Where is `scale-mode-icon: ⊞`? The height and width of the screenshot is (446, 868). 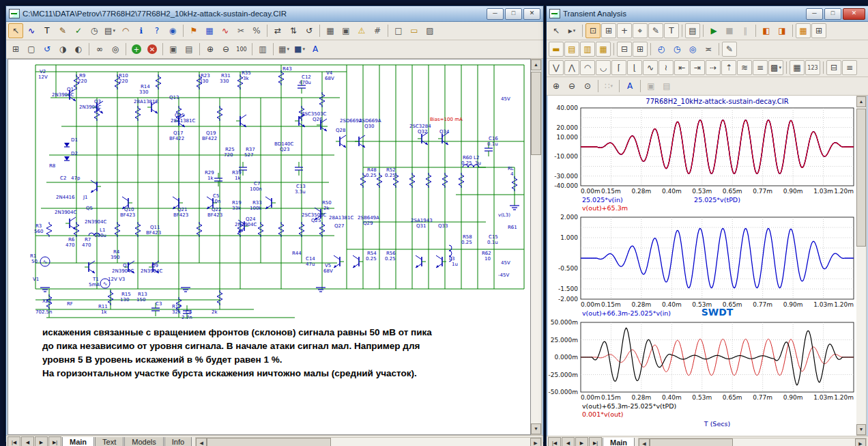
scale-mode-icon: ⊞ is located at coordinates (609, 31).